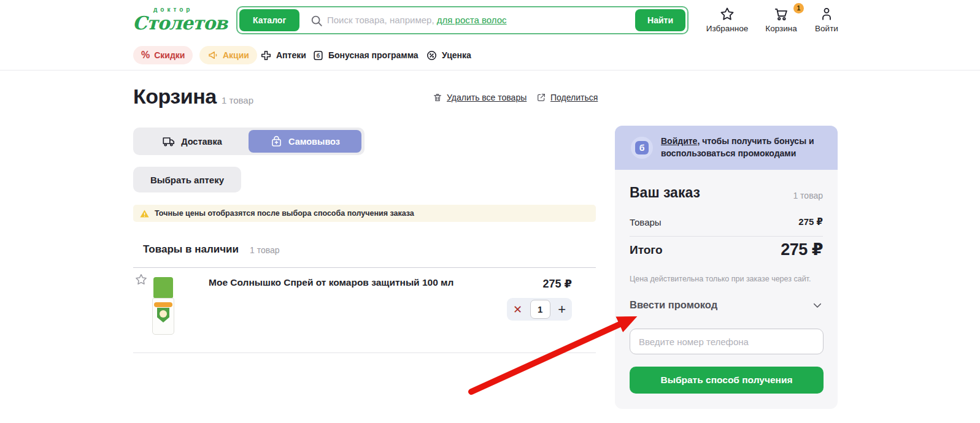  I want to click on share-link: Поделиться, so click(567, 97).